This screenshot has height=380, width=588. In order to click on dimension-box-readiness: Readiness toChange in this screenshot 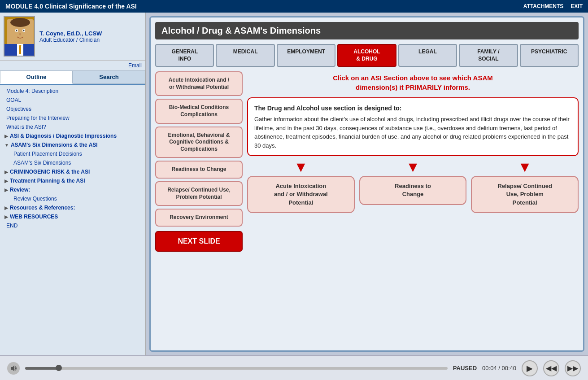, I will do `click(413, 190)`.